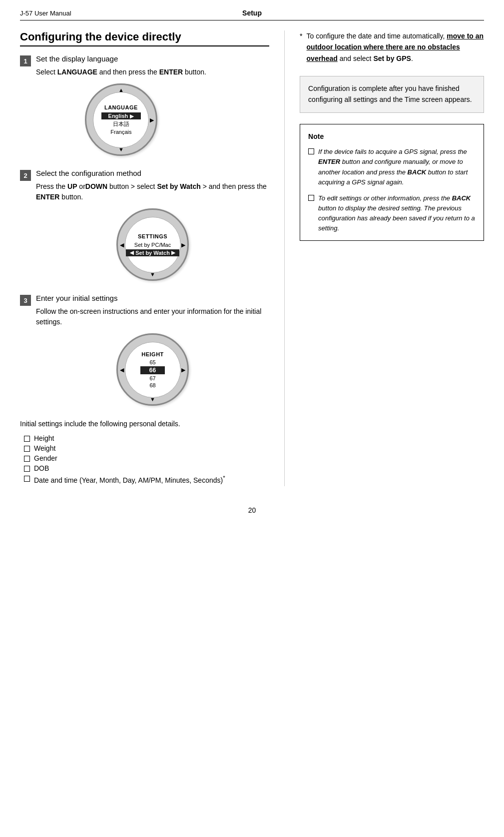  Describe the element at coordinates (392, 183) in the screenshot. I see `note-box: Note If the device fails to acquire a GP…` at that location.